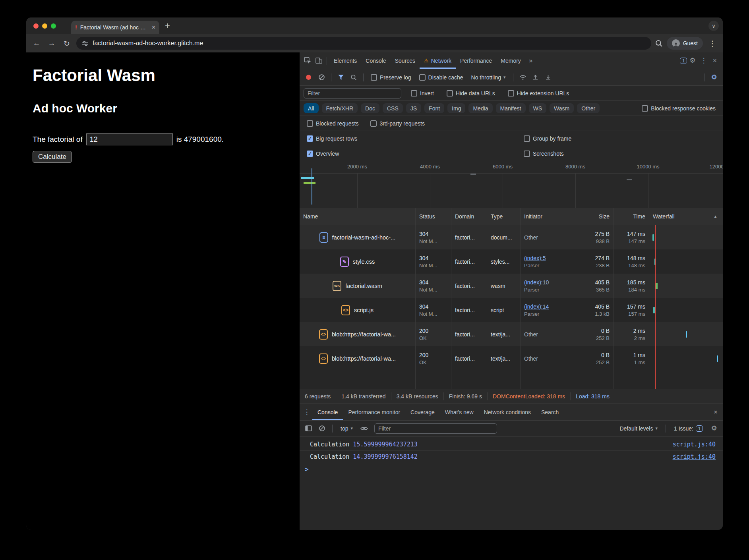 The image size is (749, 560). What do you see at coordinates (370, 108) in the screenshot?
I see `filter-chip-doc: Doc` at bounding box center [370, 108].